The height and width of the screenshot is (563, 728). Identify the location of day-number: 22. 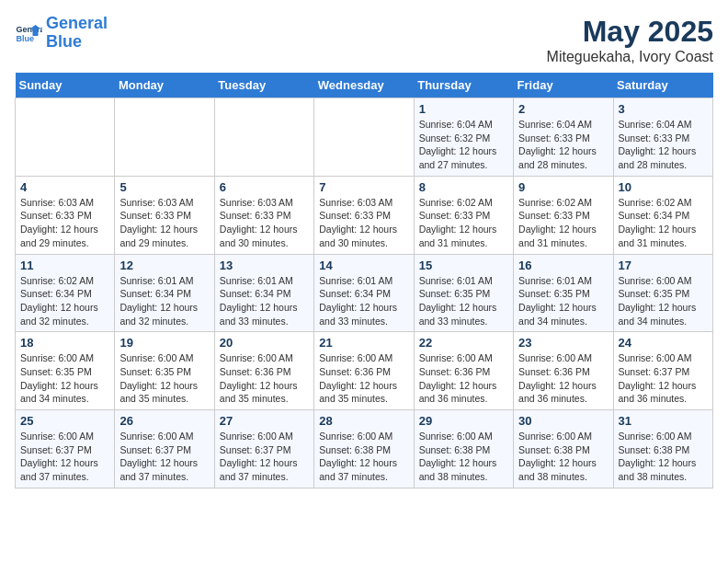
(463, 342).